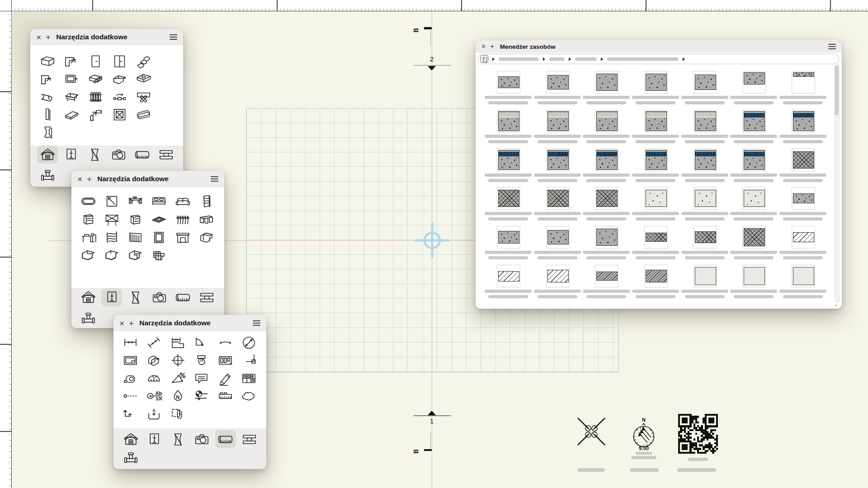 The height and width of the screenshot is (488, 868). Describe the element at coordinates (112, 237) in the screenshot. I see `tool-towel-radiator` at that location.